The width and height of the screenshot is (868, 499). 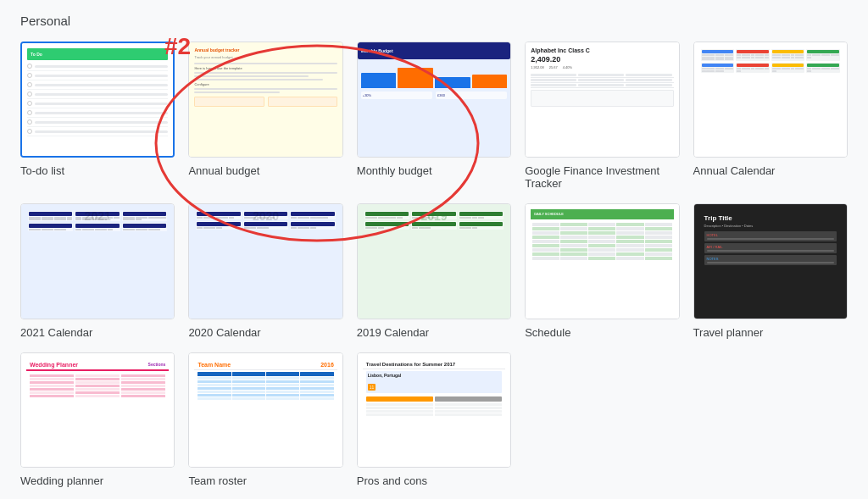 What do you see at coordinates (265, 271) in the screenshot?
I see `template-item-cal-2020: 2020 2020 Calendar` at bounding box center [265, 271].